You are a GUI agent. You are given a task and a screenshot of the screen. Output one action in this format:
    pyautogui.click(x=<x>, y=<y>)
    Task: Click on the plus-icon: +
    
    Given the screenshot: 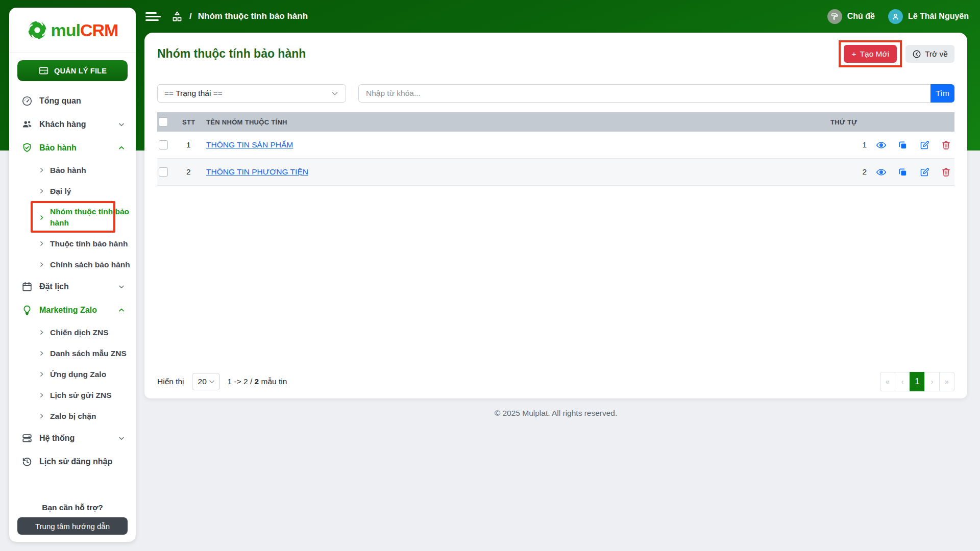 What is the action you would take?
    pyautogui.click(x=853, y=54)
    